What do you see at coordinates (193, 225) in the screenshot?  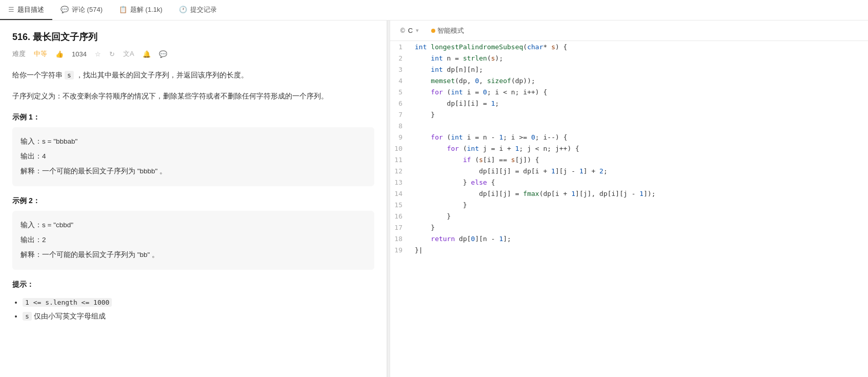 I see `example2-input: 输入：s = "cbbd"` at bounding box center [193, 225].